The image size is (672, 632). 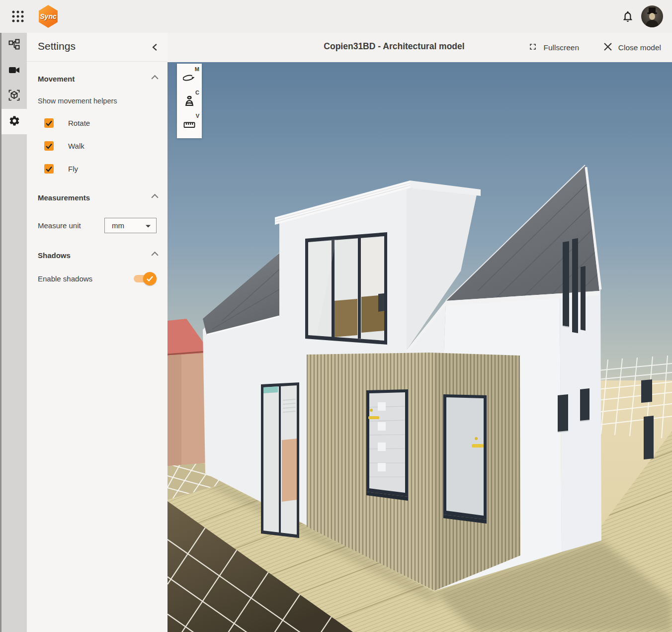 What do you see at coordinates (127, 226) in the screenshot?
I see `measure-unit-value: mm` at bounding box center [127, 226].